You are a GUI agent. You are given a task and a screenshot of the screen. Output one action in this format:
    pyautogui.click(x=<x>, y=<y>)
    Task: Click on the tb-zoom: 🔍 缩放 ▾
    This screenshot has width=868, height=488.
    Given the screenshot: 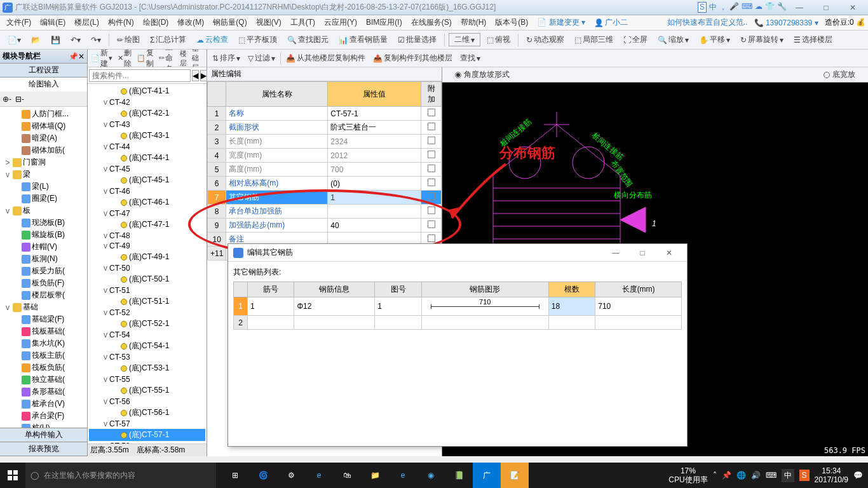 What is the action you would take?
    pyautogui.click(x=674, y=39)
    